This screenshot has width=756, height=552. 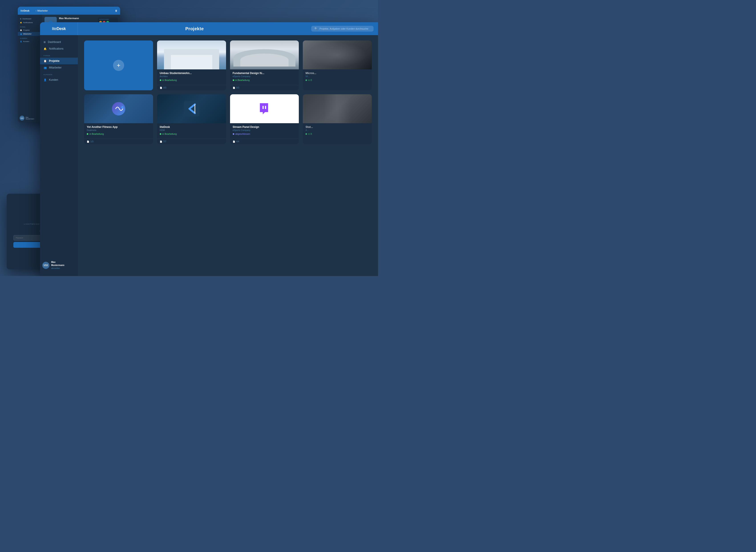 What do you see at coordinates (53, 80) in the screenshot?
I see `ms-kunden-label: Kunden` at bounding box center [53, 80].